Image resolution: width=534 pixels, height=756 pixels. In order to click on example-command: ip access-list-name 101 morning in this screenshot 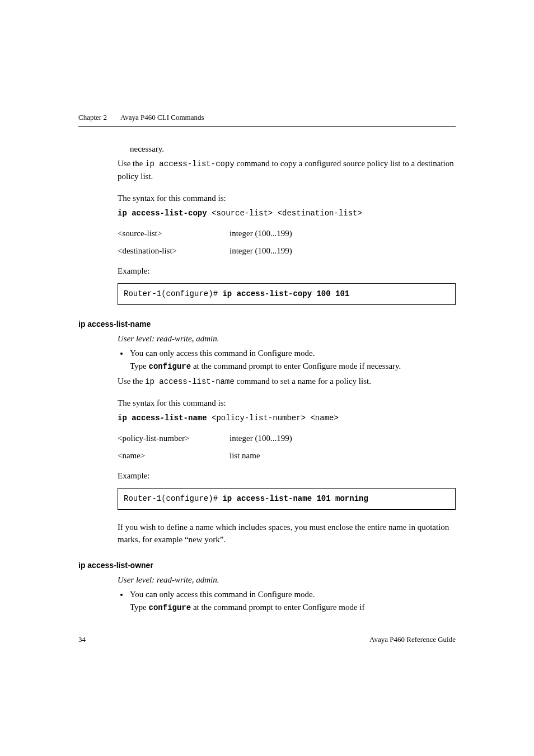, I will do `click(295, 499)`.